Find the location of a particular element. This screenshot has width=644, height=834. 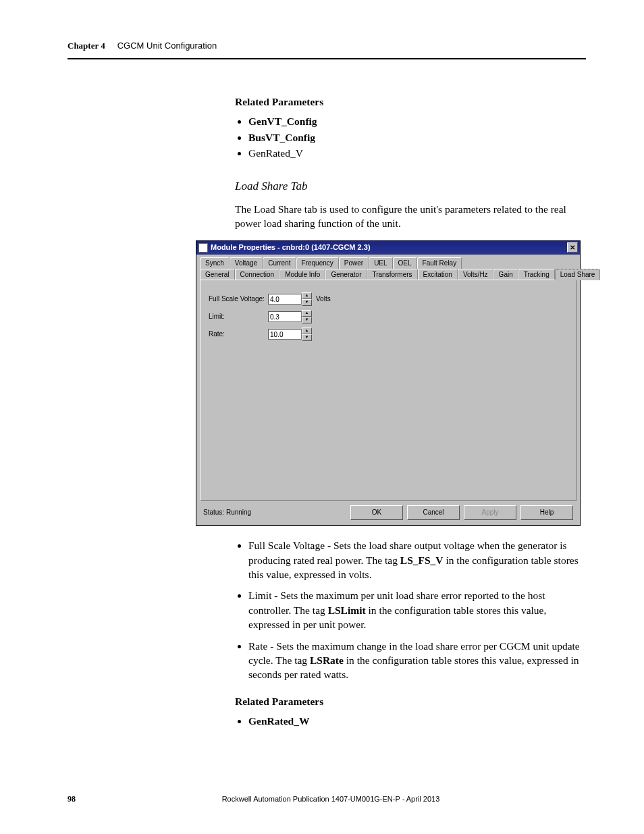

tab-synch: Synch is located at coordinates (215, 263).